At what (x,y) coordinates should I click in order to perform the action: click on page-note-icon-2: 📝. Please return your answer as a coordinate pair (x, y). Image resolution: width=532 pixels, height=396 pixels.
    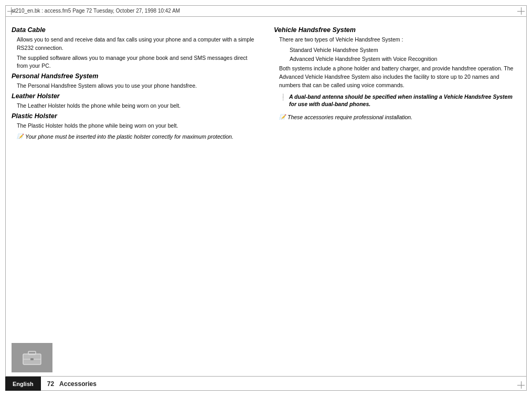
    Looking at the image, I should click on (282, 117).